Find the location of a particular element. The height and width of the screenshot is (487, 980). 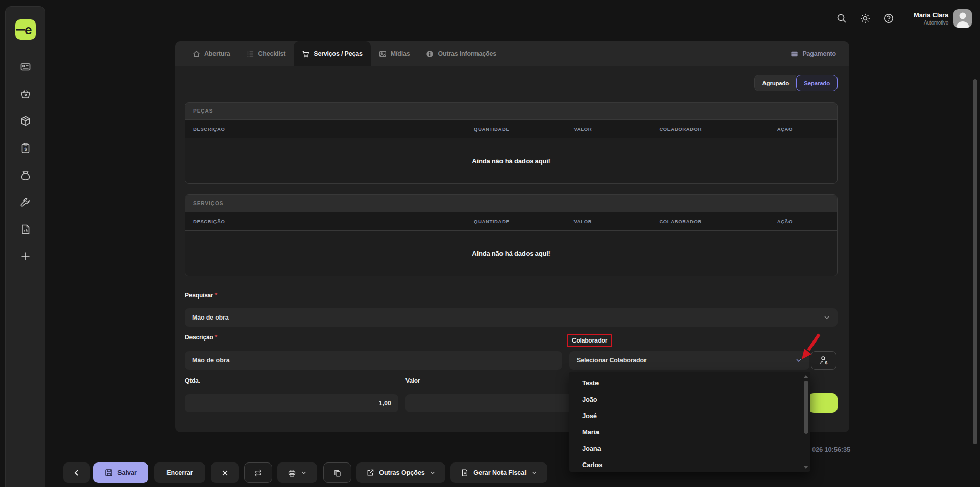

person-icon is located at coordinates (963, 18).